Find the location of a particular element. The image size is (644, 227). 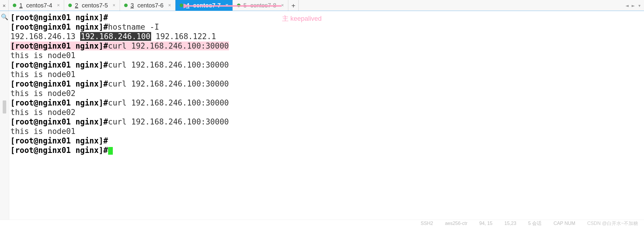

tab-centos7-7: 4centos7-7× is located at coordinates (204, 5).